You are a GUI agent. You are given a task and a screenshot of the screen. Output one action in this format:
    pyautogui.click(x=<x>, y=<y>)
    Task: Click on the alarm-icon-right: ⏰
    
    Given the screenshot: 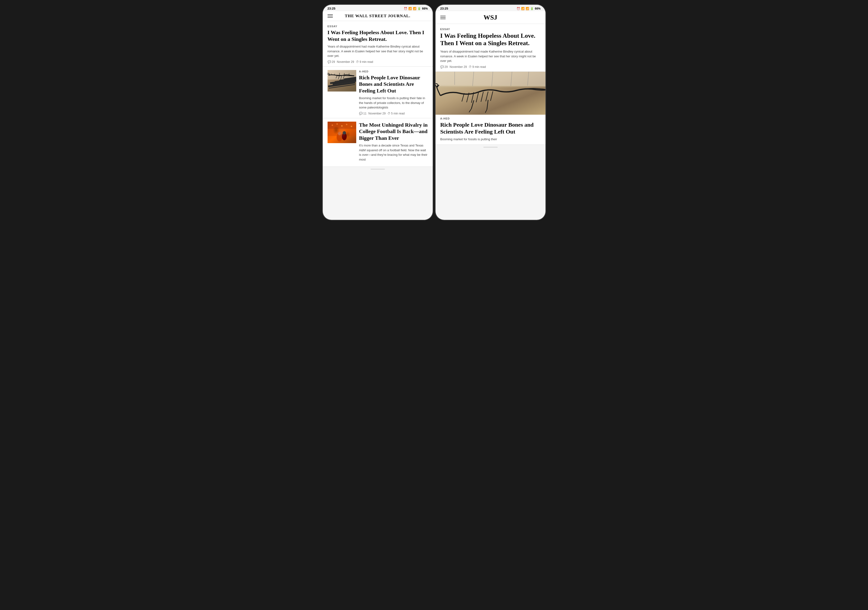 What is the action you would take?
    pyautogui.click(x=518, y=8)
    